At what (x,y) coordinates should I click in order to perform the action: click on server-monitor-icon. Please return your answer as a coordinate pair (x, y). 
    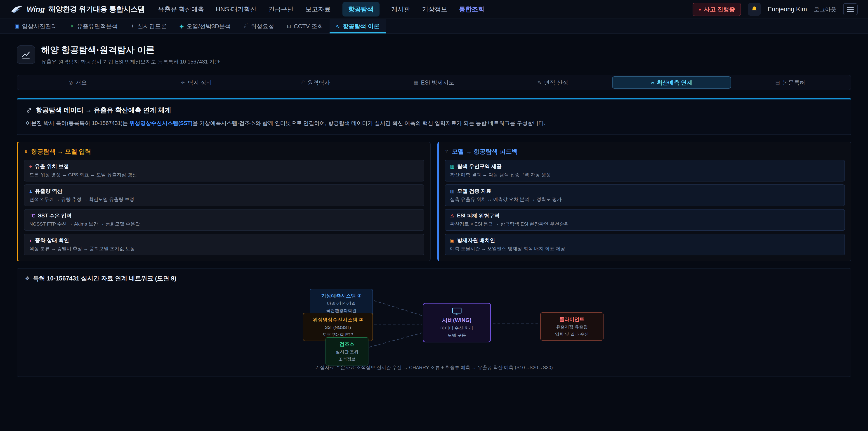
    Looking at the image, I should click on (457, 311).